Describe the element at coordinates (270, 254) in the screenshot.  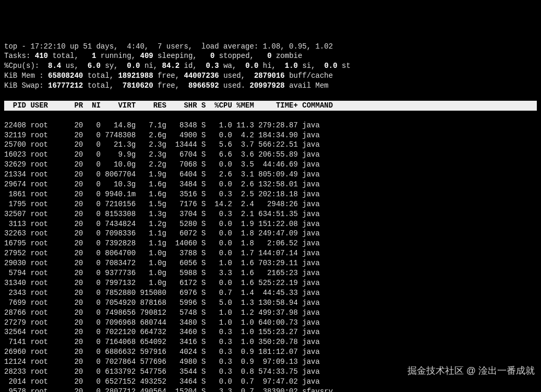
I see `process-row: 27952 root 20 0 8064700 1.0g 3788 S 0.0 …` at that location.